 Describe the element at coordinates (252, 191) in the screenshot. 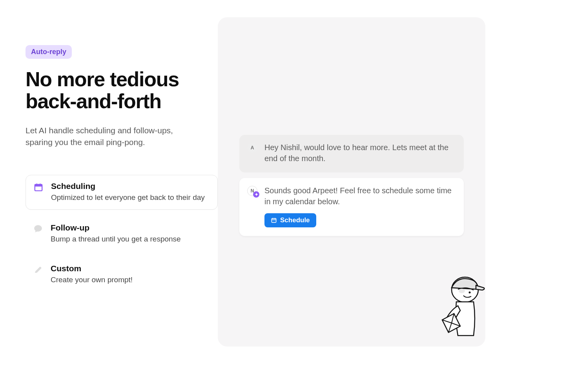

I see `avatar: N ✦` at that location.